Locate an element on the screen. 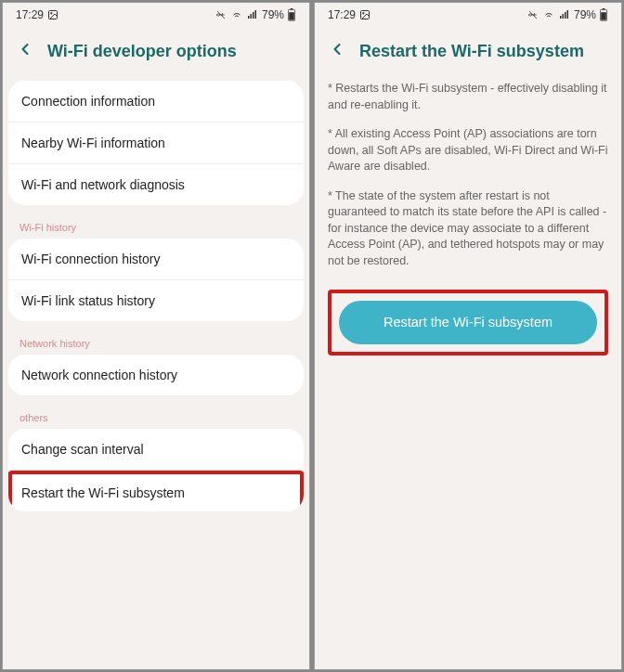 This screenshot has height=672, width=624. desc-para-3: * The state of the system after restart … is located at coordinates (468, 229).